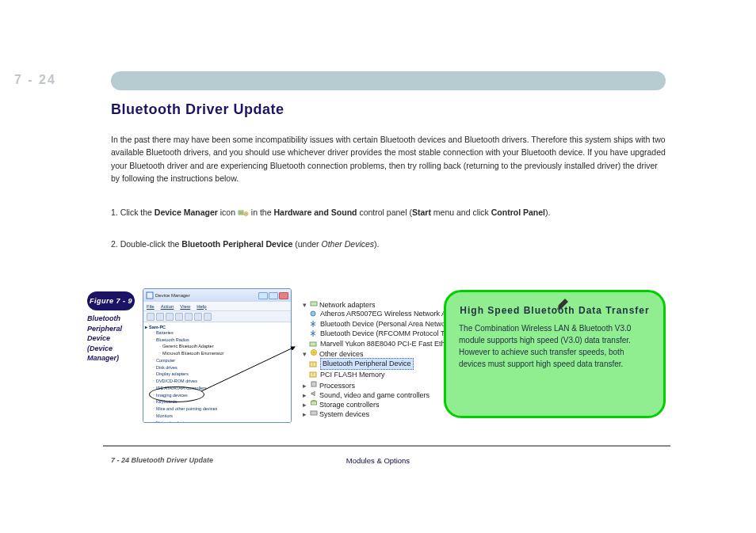  What do you see at coordinates (372, 394) in the screenshot?
I see `tree-cat-sound: ▸ Sound, video and game controllers` at bounding box center [372, 394].